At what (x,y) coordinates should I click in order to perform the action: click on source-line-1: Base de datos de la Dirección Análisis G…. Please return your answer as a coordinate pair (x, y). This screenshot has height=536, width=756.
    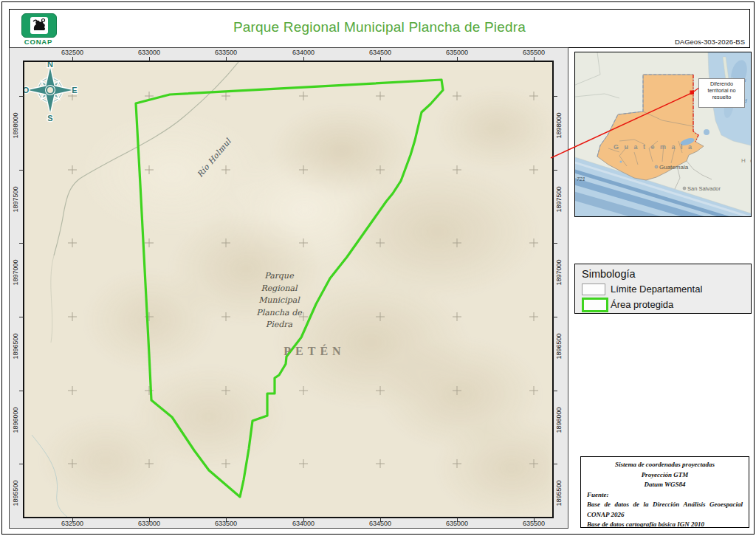
    Looking at the image, I should click on (664, 509).